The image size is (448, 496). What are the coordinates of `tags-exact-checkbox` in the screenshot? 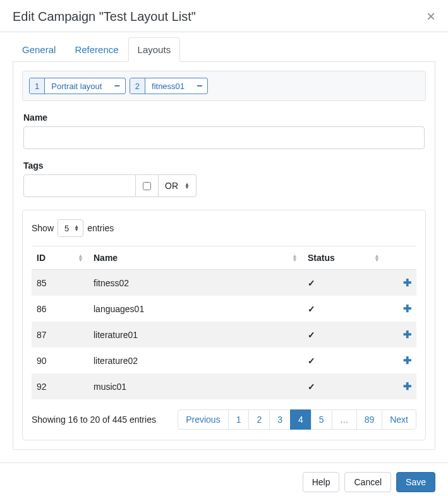 It's located at (147, 186).